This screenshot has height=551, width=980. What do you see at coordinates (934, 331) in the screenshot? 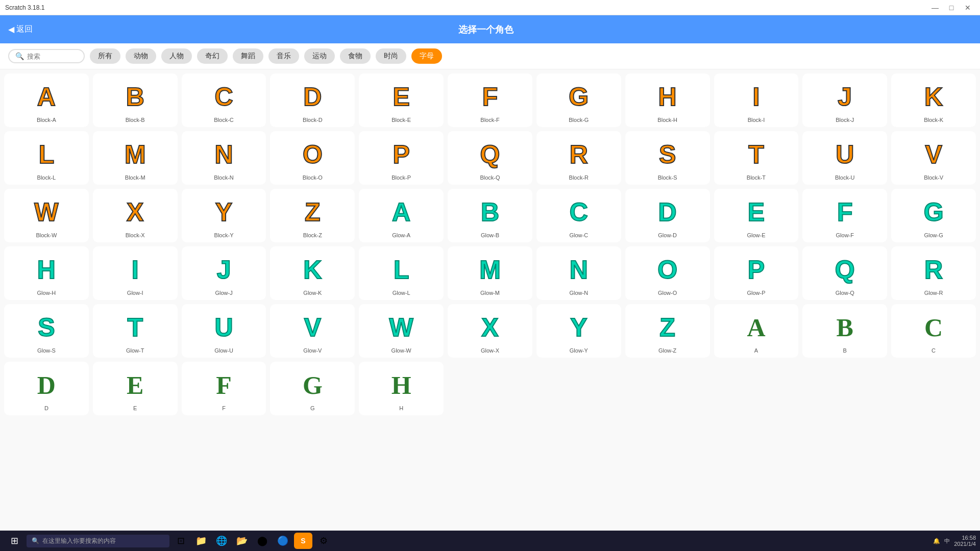
I see `sprite-card-green-c: CC` at bounding box center [934, 331].